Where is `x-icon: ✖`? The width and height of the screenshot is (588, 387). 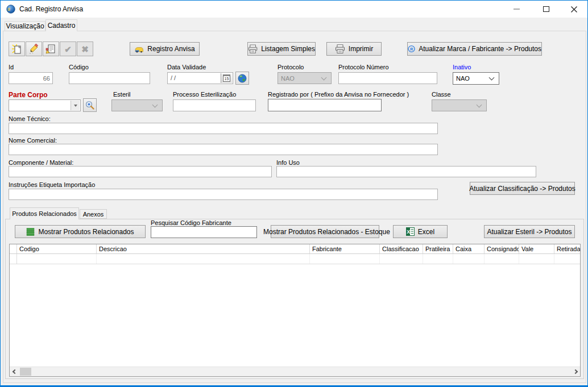 x-icon: ✖ is located at coordinates (85, 49).